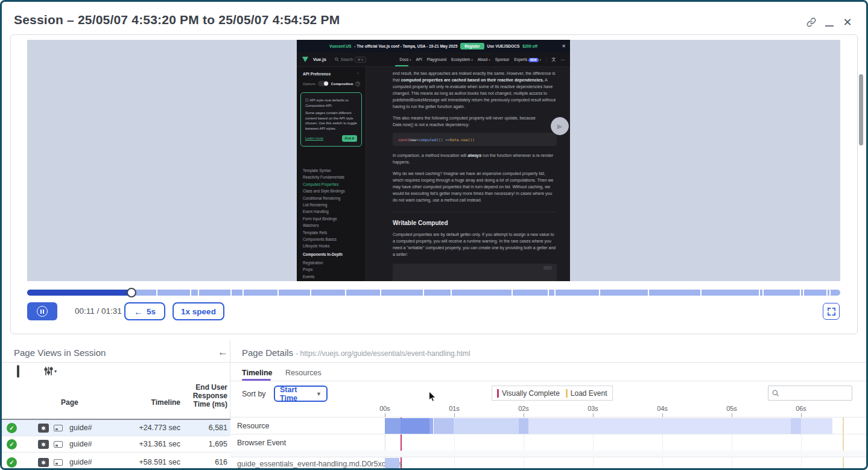  I want to click on floating-play-icon: ▶, so click(560, 126).